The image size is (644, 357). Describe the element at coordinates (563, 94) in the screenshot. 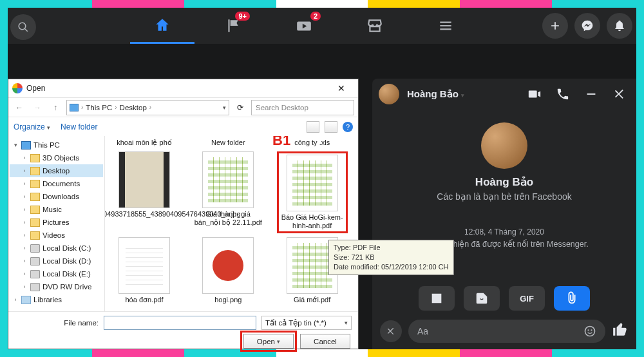

I see `audio-call-button` at that location.